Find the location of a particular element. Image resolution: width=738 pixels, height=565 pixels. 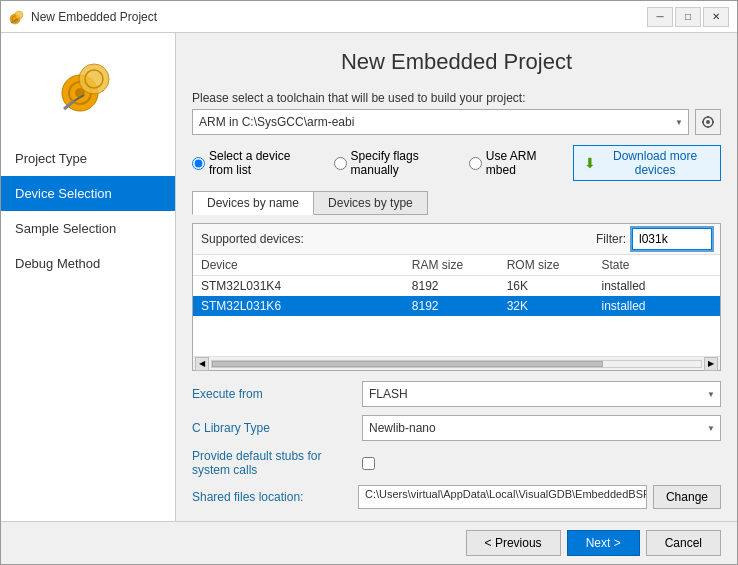

device-table: Device RAM size ROM size State STM32L031… is located at coordinates (456, 306).